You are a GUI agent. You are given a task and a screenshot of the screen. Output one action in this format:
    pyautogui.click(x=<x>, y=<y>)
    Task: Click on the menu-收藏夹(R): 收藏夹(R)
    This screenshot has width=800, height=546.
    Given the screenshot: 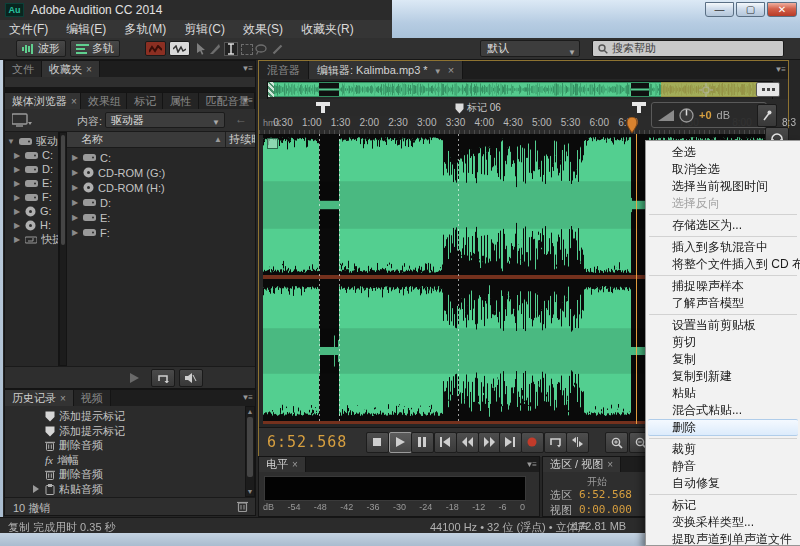 What is the action you would take?
    pyautogui.click(x=328, y=29)
    